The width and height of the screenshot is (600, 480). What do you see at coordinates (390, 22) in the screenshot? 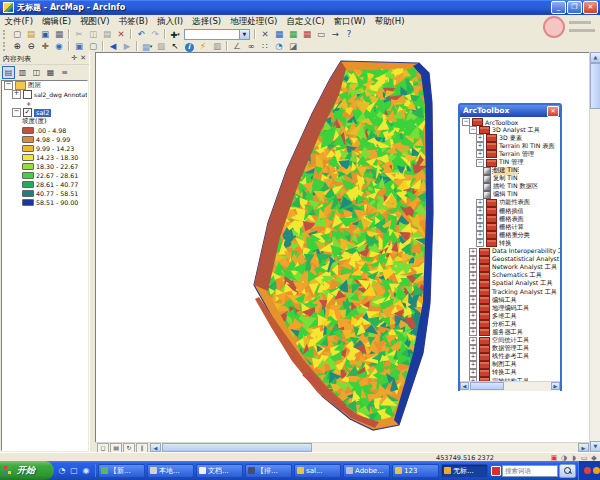
I see `menu-item-9: 帮助(H)` at bounding box center [390, 22].